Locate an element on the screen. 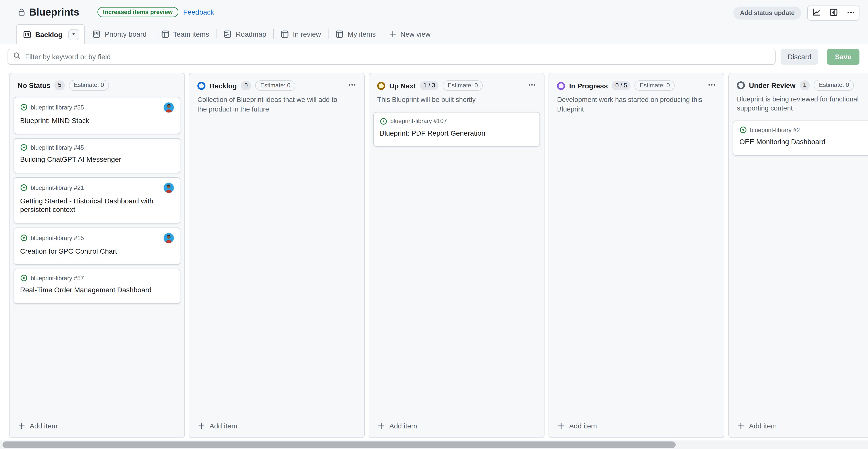 This screenshot has height=449, width=868. column-name: Up Next is located at coordinates (402, 86).